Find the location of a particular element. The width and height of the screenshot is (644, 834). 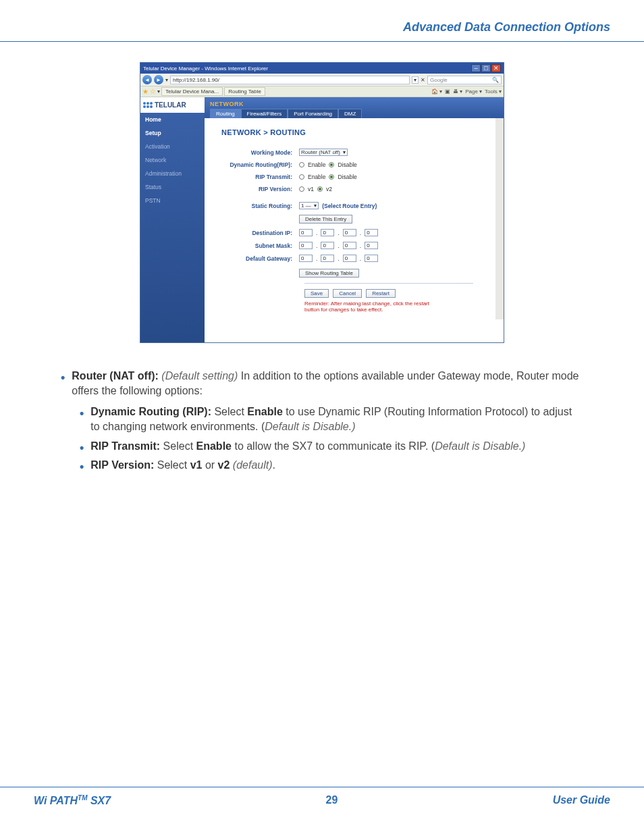

sidebar-item-home: Home is located at coordinates (173, 120).